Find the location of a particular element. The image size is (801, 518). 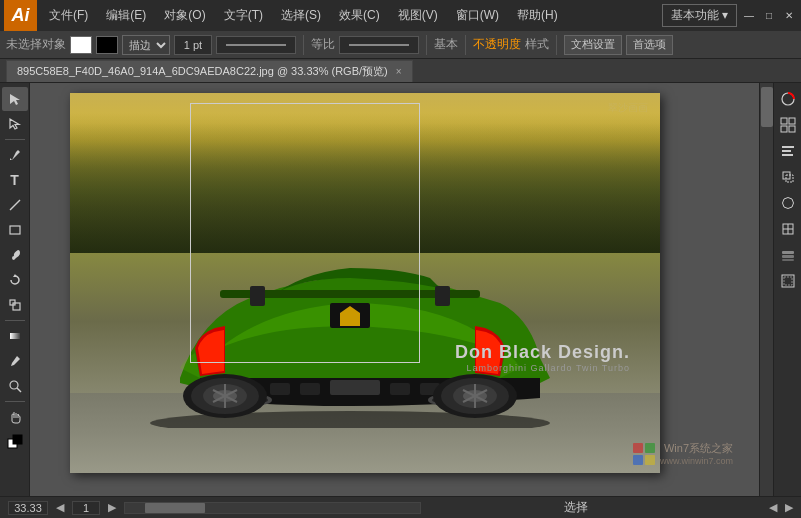

design-subtitle: Lamborghini Gallardo Twin Turbo is located at coordinates (542, 368).